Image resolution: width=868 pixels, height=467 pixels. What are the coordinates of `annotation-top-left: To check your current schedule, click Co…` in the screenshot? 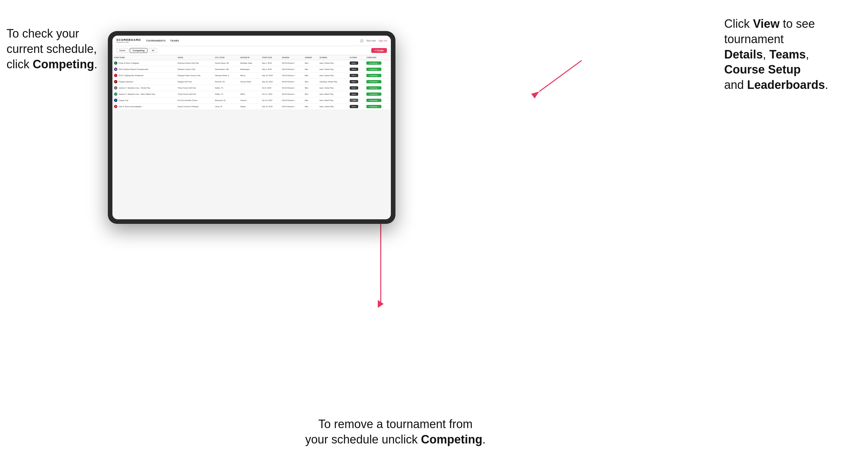 It's located at (64, 49).